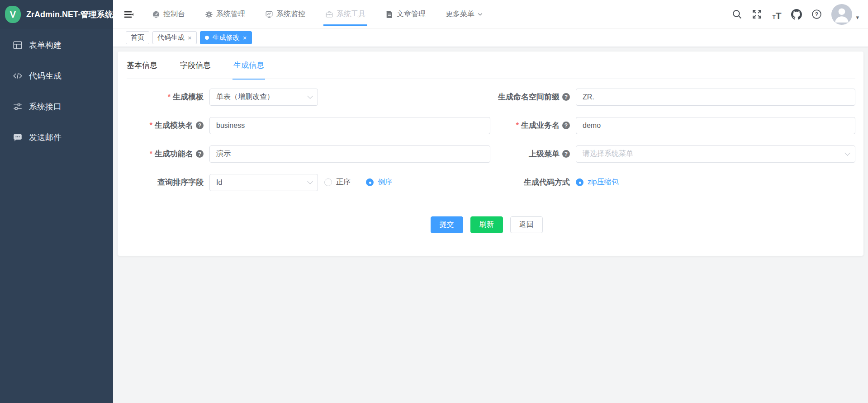 The height and width of the screenshot is (403, 868). I want to click on sort-order-radio-group: 正序 倒序, so click(366, 183).